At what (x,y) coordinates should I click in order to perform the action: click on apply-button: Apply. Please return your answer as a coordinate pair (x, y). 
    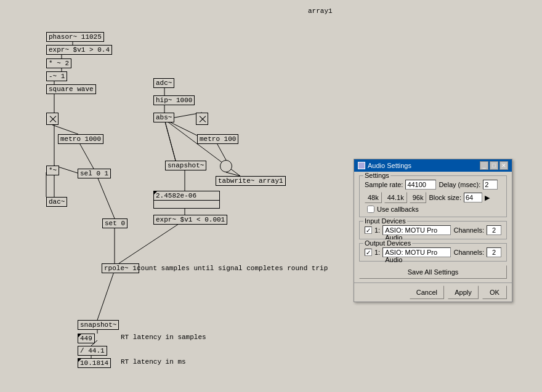
    Looking at the image, I should click on (463, 292).